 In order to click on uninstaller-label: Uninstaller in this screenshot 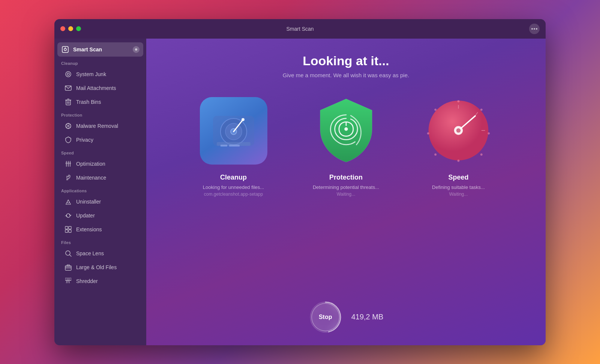, I will do `click(88, 202)`.